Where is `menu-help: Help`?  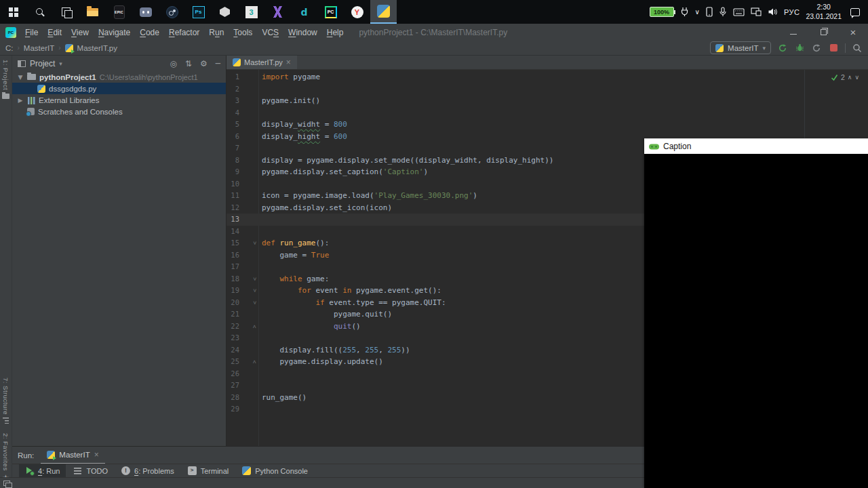
menu-help: Help is located at coordinates (335, 33).